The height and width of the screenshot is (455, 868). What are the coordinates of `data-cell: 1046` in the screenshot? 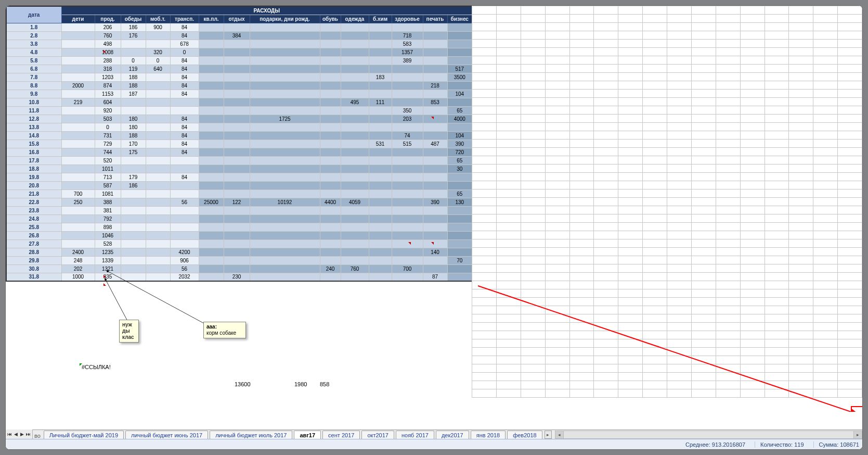 It's located at (108, 235).